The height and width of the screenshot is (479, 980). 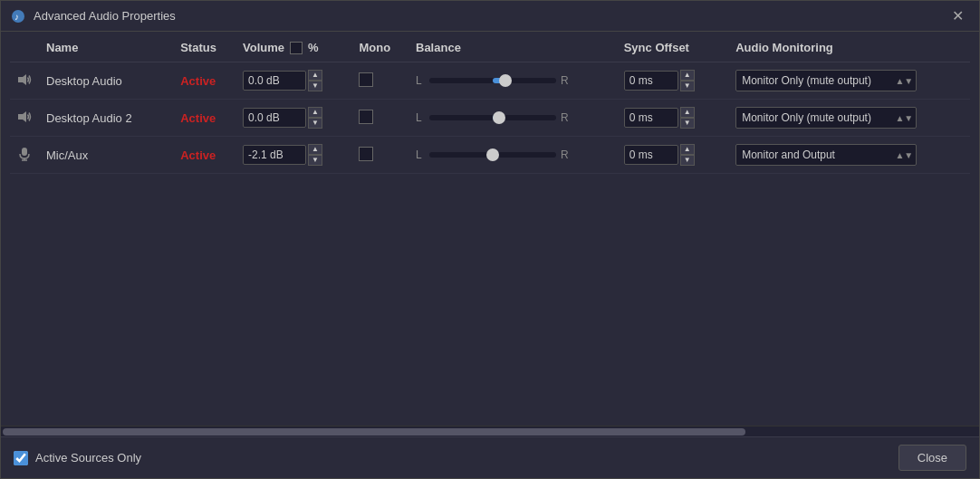 What do you see at coordinates (513, 47) in the screenshot?
I see `th-balance: Balance` at bounding box center [513, 47].